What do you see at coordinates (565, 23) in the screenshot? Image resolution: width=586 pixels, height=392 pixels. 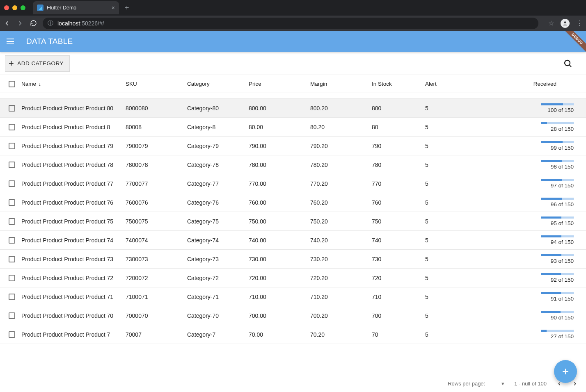 I see `profile-avatar-icon` at bounding box center [565, 23].